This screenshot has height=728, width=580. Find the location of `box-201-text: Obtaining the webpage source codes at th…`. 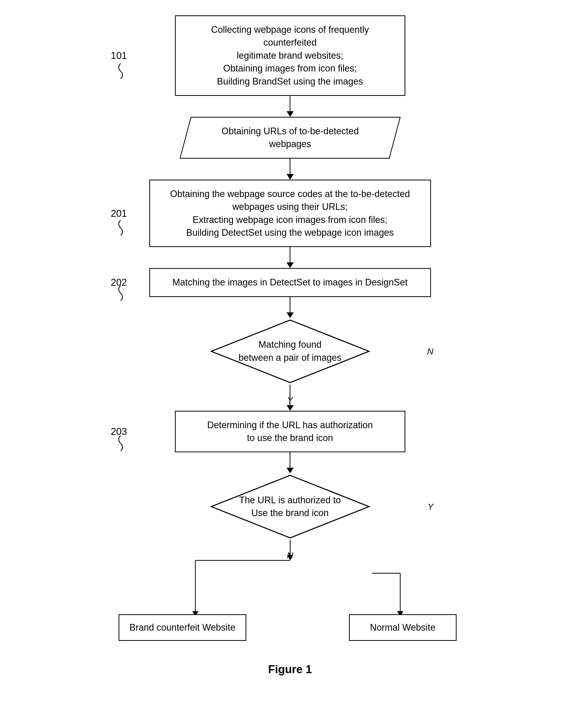

box-201-text: Obtaining the webpage source codes at th… is located at coordinates (290, 213).